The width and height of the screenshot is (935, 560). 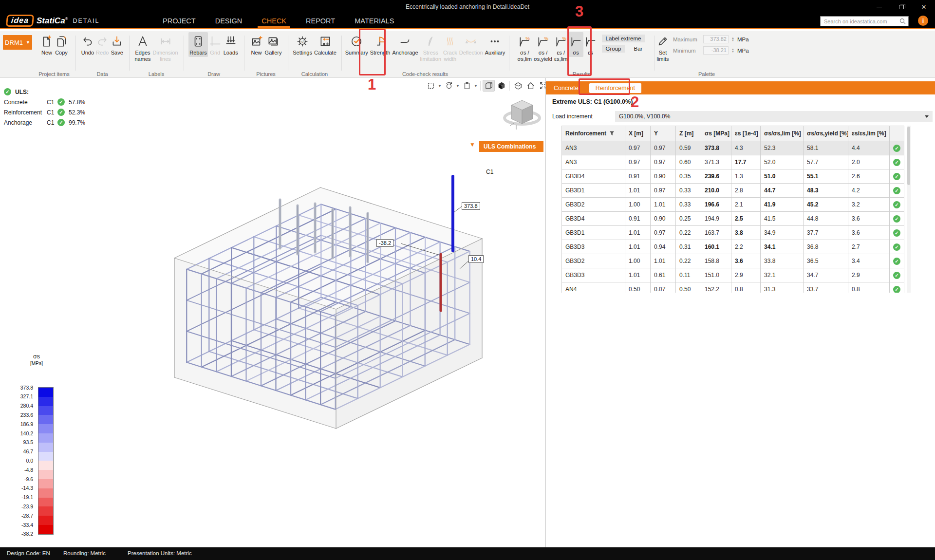 I want to click on table-row: AN30.970.970.59373.84.352.358.14.4, so click(x=733, y=148).